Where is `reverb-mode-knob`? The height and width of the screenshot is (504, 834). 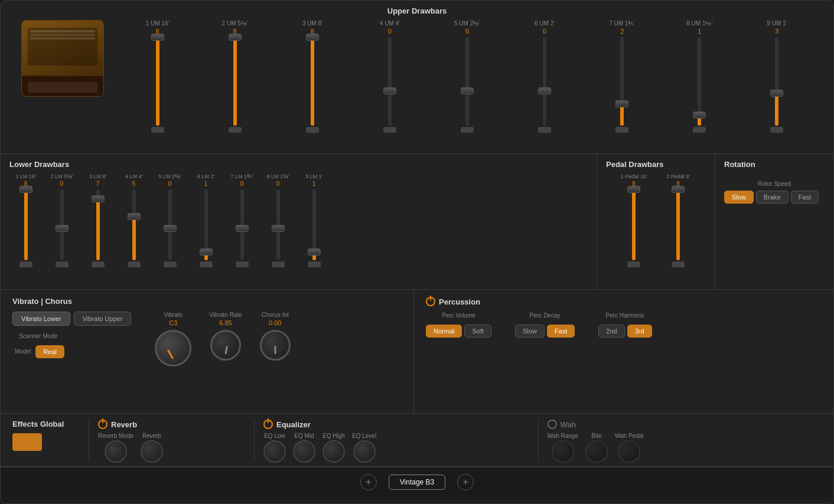 reverb-mode-knob is located at coordinates (116, 451).